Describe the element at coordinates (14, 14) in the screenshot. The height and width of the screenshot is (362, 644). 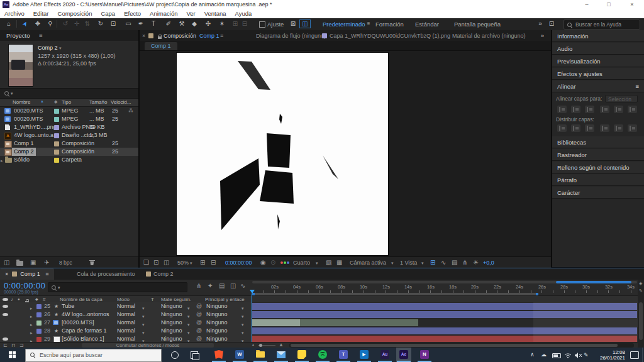
I see `menu-archivo: Archivo` at that location.